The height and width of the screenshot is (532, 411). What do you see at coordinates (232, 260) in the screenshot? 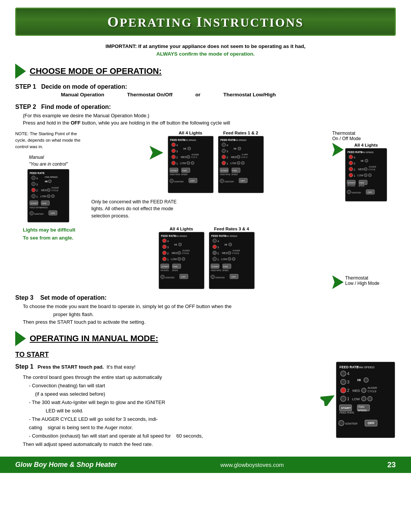
I see `feedrates34-panel: FEED RATE 4 FAN SPEED 3 HI 2 MED AUGER` at bounding box center [232, 260].